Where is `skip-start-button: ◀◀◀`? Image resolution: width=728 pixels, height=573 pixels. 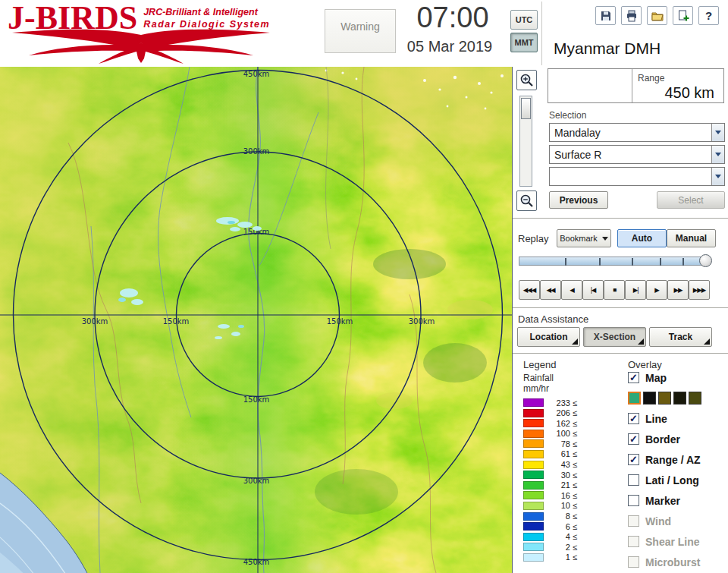 skip-start-button: ◀◀◀ is located at coordinates (529, 290).